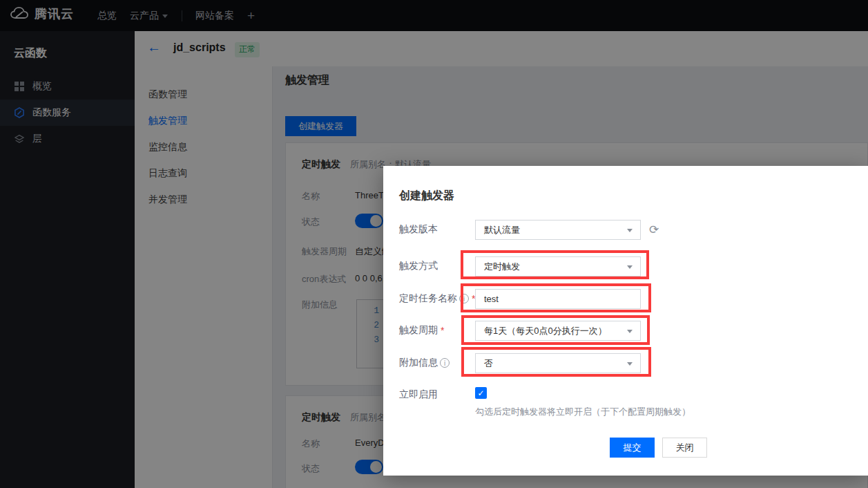 This screenshot has width=868, height=488. I want to click on trigger-cycle-select: 每1天（每天0点0分执行一次）, so click(558, 330).